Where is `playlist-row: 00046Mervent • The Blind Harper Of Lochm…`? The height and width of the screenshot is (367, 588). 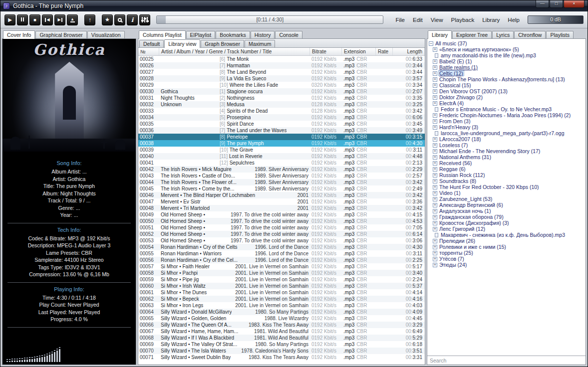
playlist-row: 00046Mervent • The Blind Harper Of Lochm… is located at coordinates (282, 195).